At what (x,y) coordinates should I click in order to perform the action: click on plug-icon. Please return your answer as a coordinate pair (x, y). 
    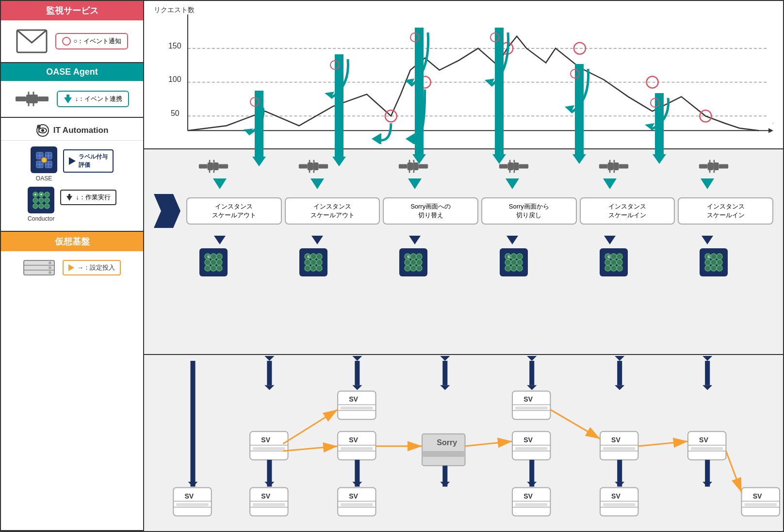
    Looking at the image, I should click on (32, 99).